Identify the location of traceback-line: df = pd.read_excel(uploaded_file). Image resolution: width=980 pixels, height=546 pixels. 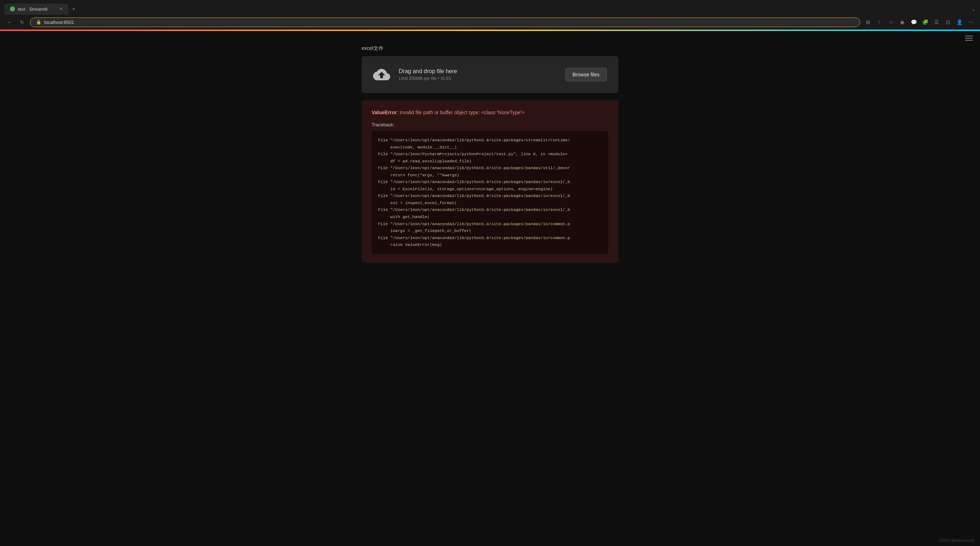
(490, 161).